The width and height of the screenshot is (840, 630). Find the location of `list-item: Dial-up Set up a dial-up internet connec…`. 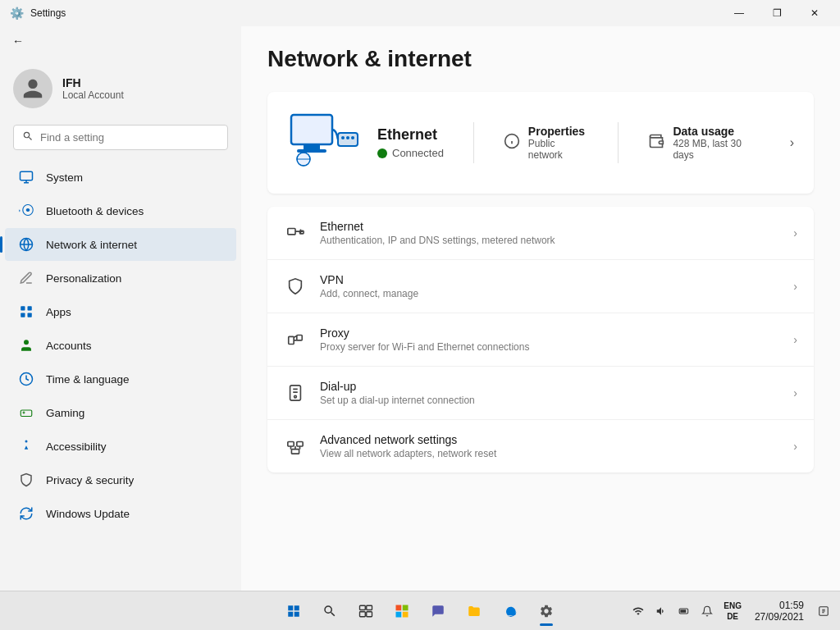

list-item: Dial-up Set up a dial-up internet connec… is located at coordinates (541, 394).